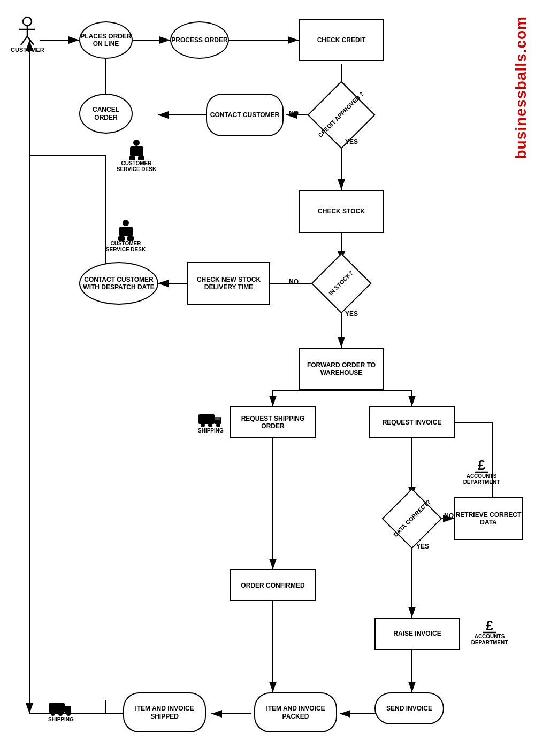 The width and height of the screenshot is (535, 756). I want to click on retrieve-data-node: RETRIEVE CORRECT DATA, so click(488, 519).